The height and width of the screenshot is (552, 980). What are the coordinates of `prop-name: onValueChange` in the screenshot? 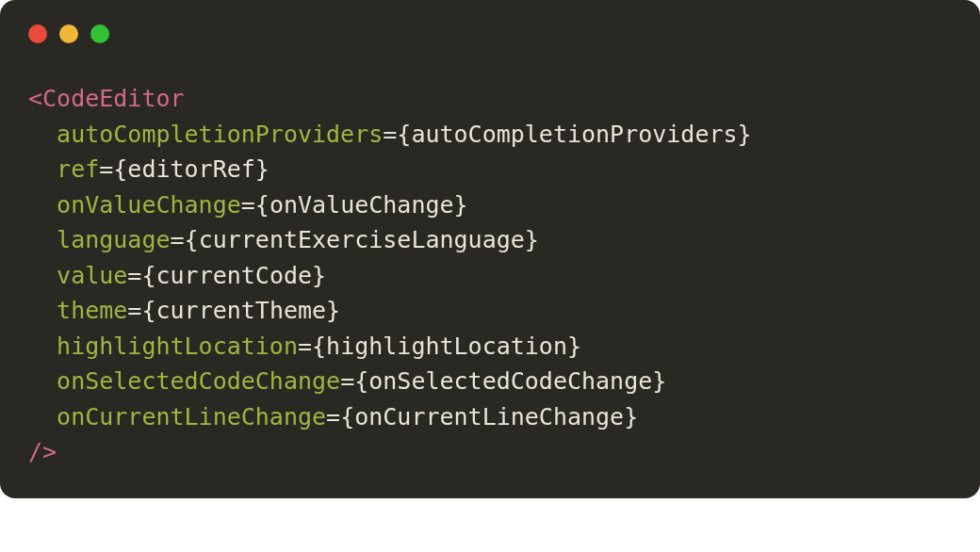 It's located at (149, 205).